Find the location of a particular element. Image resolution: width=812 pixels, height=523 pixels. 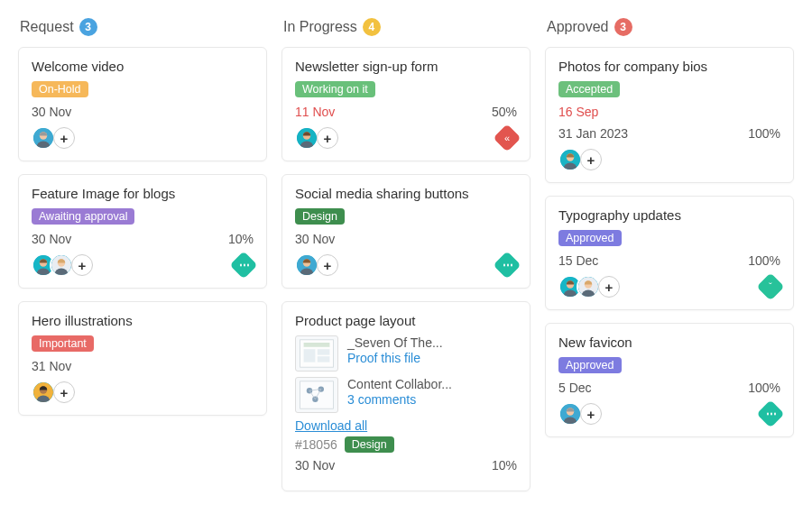

status-tag: Important is located at coordinates (63, 344).